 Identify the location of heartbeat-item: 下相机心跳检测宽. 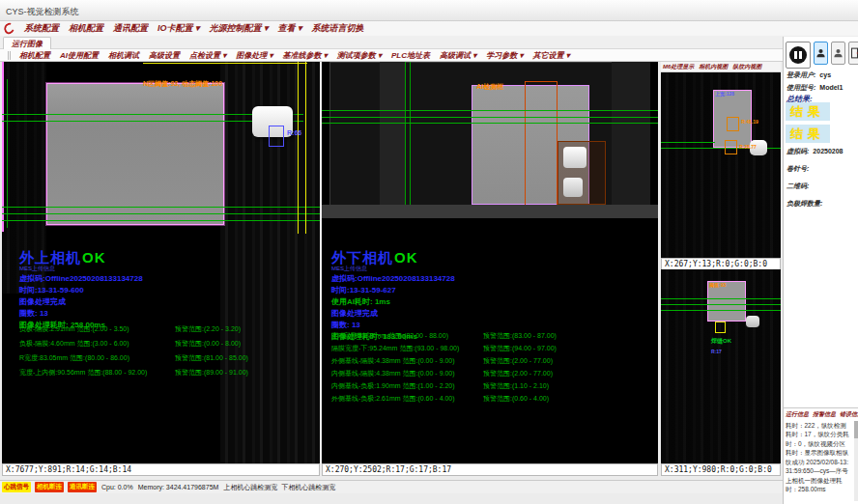
(308, 488).